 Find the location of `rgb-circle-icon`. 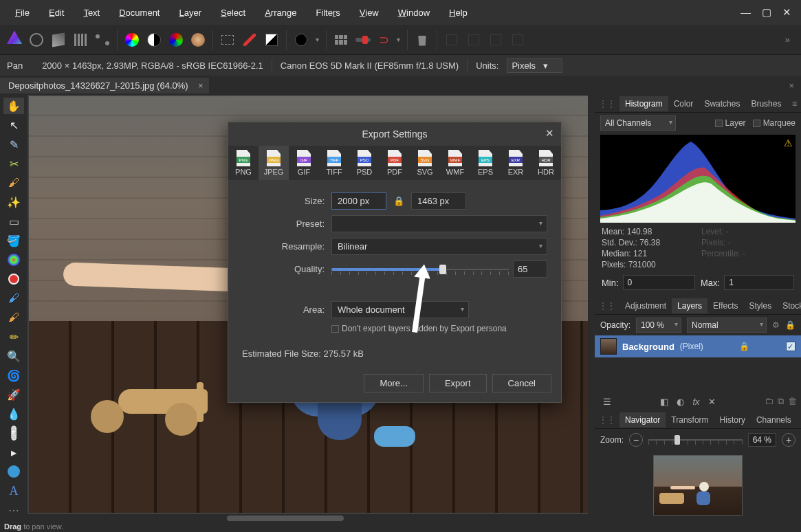

rgb-circle-icon is located at coordinates (176, 40).